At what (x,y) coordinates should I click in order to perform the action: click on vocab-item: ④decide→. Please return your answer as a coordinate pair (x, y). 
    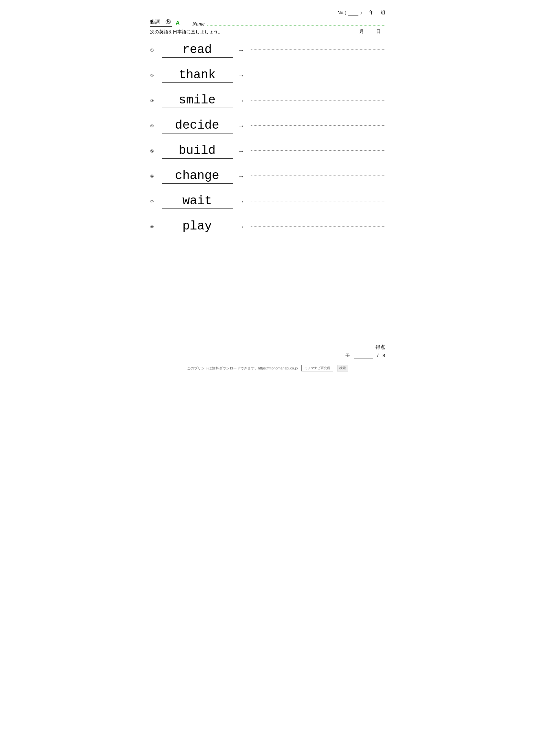
    Looking at the image, I should click on (268, 126).